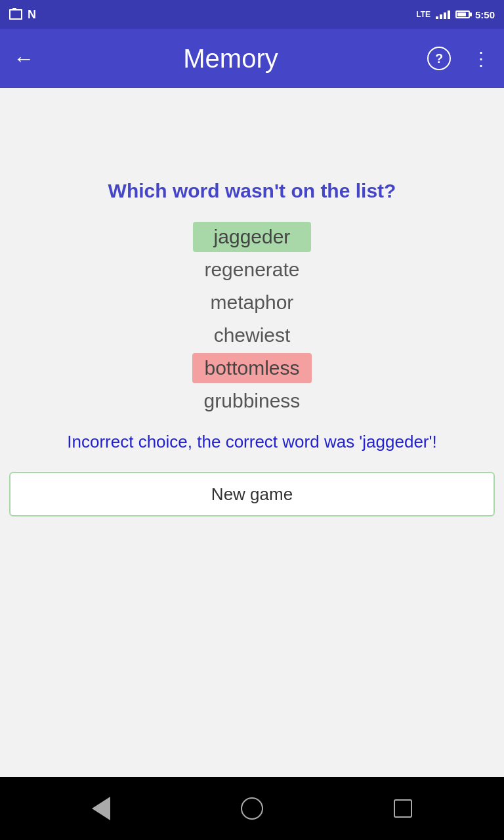  Describe the element at coordinates (252, 270) in the screenshot. I see `word-item: regenerate` at that location.